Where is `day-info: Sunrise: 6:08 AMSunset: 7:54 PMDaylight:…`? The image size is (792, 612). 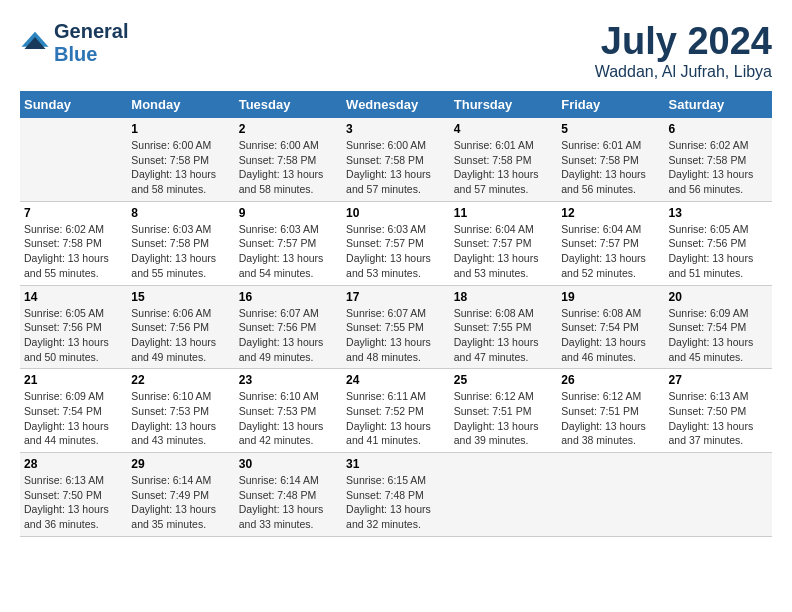
day-info: Sunrise: 6:08 AMSunset: 7:54 PMDaylight:… is located at coordinates (610, 336).